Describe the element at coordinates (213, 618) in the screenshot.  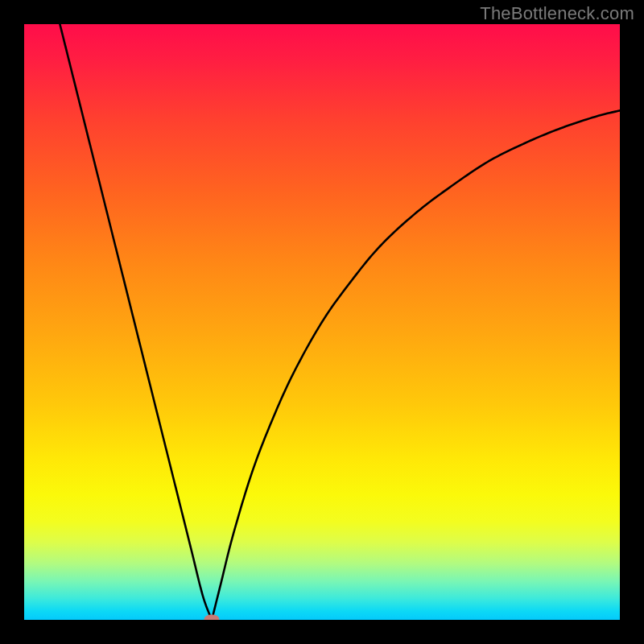
I see `minimum-marker` at that location.